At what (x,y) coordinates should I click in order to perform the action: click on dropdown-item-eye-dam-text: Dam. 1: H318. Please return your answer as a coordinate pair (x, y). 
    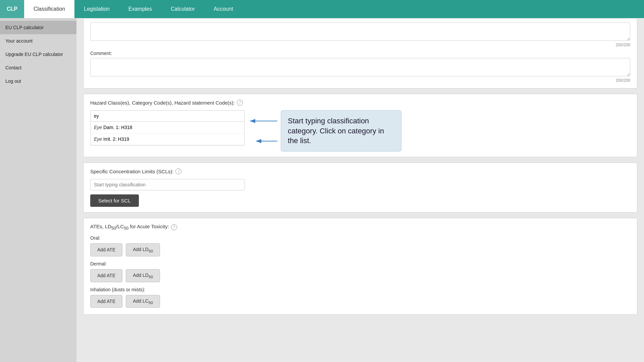
    Looking at the image, I should click on (118, 127).